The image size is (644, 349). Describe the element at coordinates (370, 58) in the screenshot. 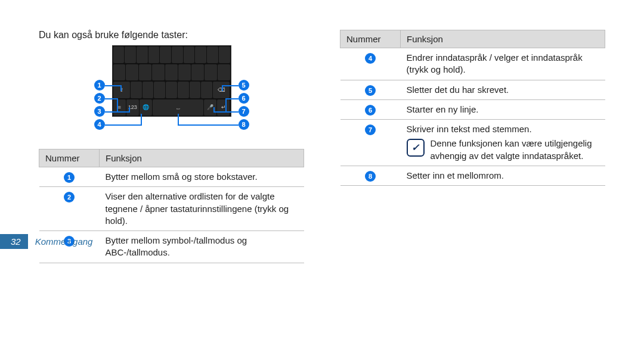

I see `row-badge: 4` at that location.